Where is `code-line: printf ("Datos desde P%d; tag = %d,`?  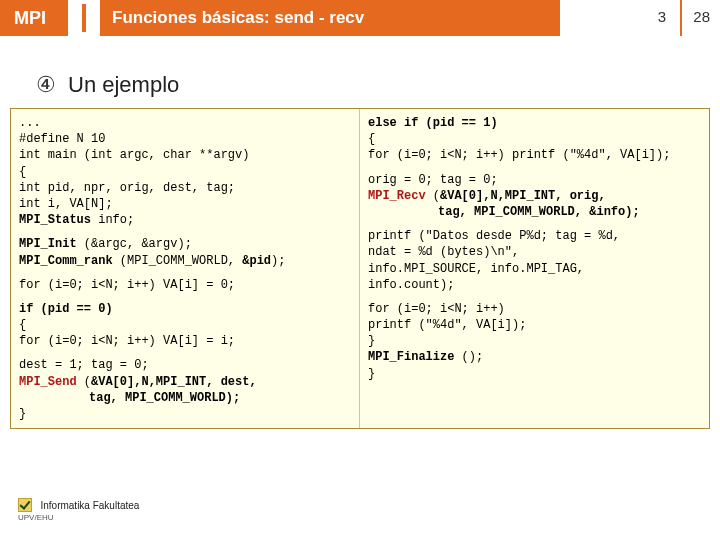 code-line: printf ("Datos desde P%d; tag = %d, is located at coordinates (534, 236).